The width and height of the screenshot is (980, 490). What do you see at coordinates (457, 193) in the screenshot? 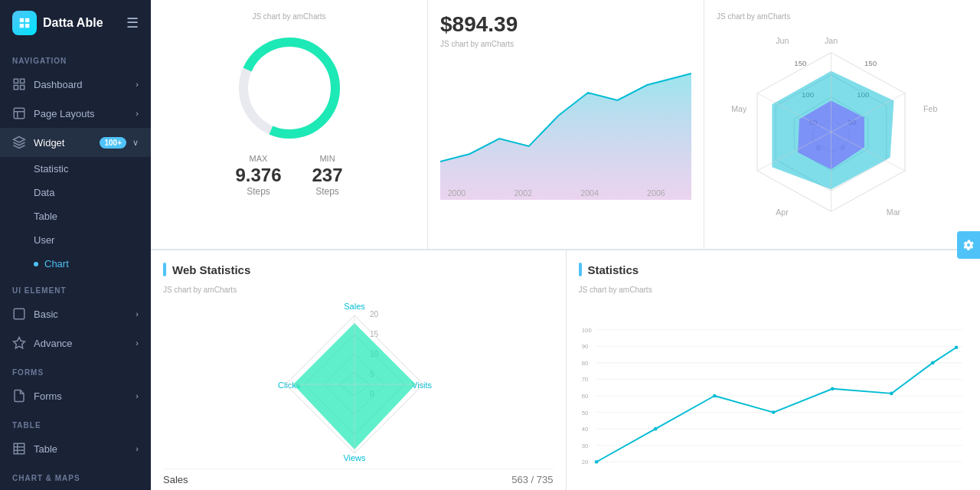
I see `svg-text: 2000` at bounding box center [457, 193].